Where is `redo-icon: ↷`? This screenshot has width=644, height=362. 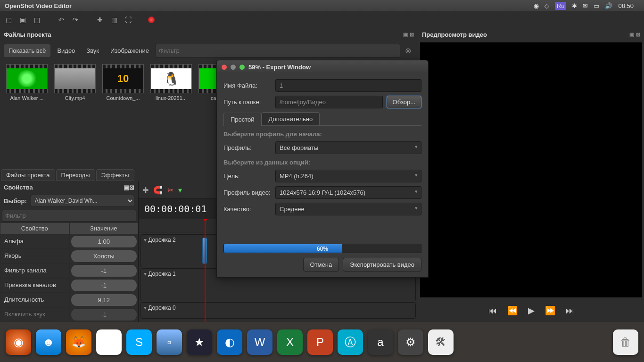
redo-icon: ↷ is located at coordinates (75, 20).